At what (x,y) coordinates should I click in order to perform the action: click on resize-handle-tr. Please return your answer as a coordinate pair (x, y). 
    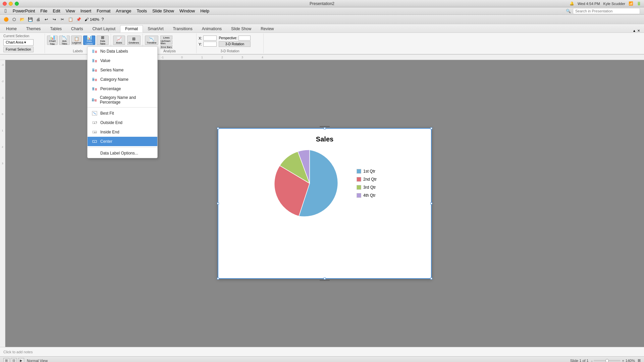
    Looking at the image, I should click on (431, 128).